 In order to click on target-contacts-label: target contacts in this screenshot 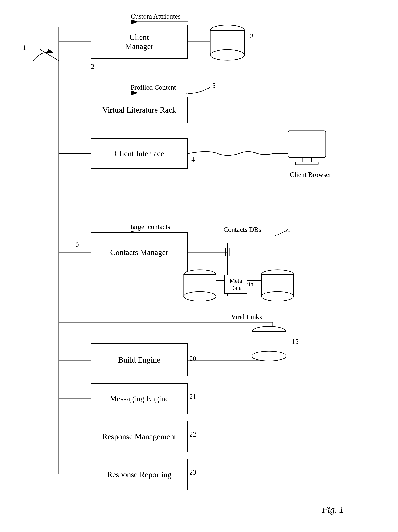, I will do `click(150, 227)`.